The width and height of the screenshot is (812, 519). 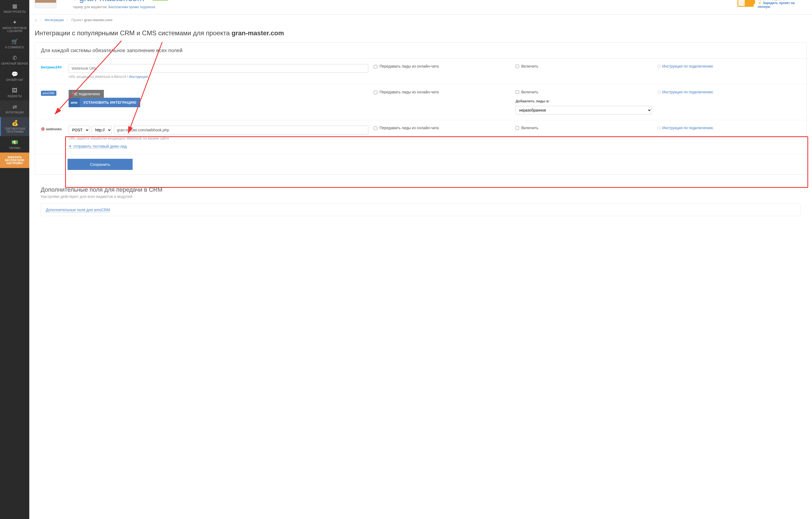 What do you see at coordinates (776, 5) in the screenshot?
I see `promo-link: ⚡ Зарядить проект на полную` at bounding box center [776, 5].